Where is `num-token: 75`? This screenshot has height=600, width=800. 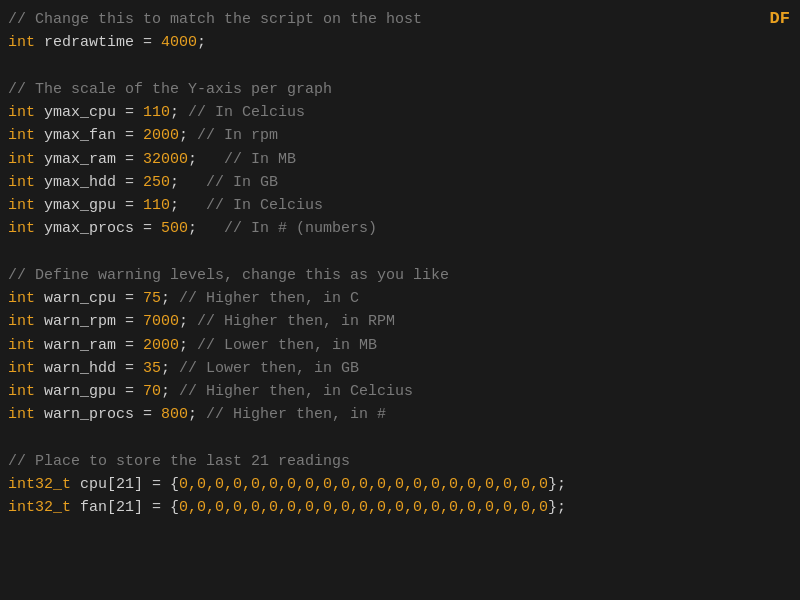 num-token: 75 is located at coordinates (152, 298).